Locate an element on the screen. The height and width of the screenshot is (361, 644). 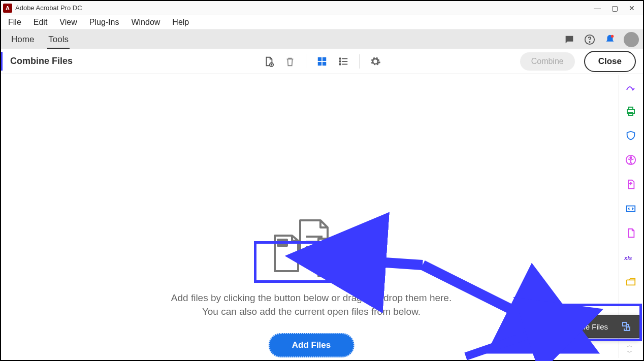
notifications-icon is located at coordinates (610, 40).